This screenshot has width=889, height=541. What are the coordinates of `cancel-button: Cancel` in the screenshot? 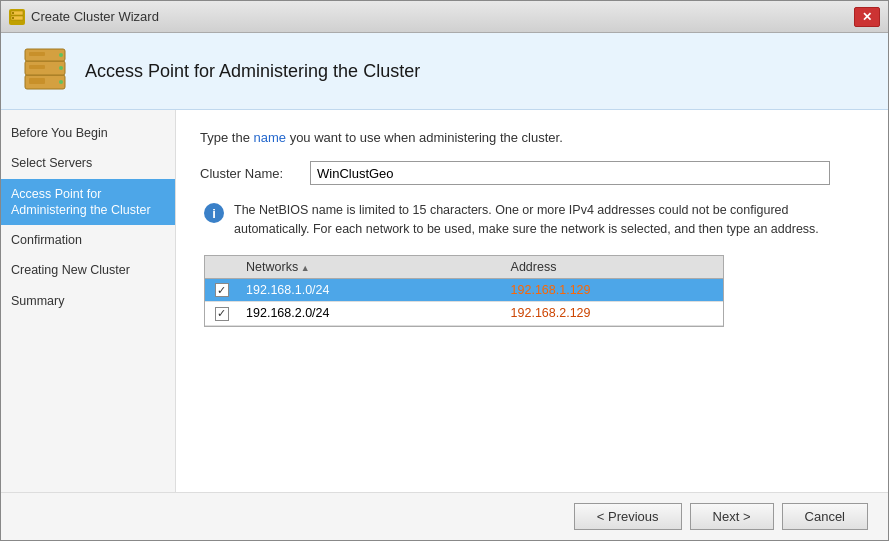 It's located at (825, 516).